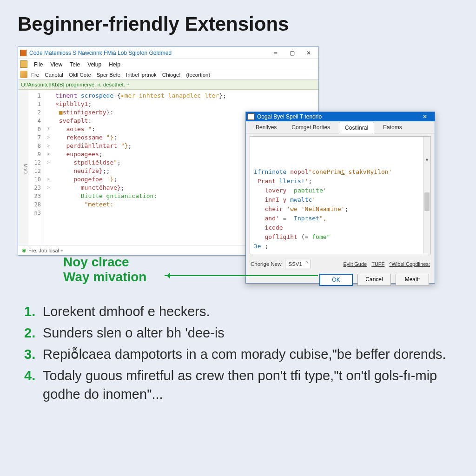  What do you see at coordinates (23, 53) in the screenshot?
I see `app-icon` at bounding box center [23, 53].